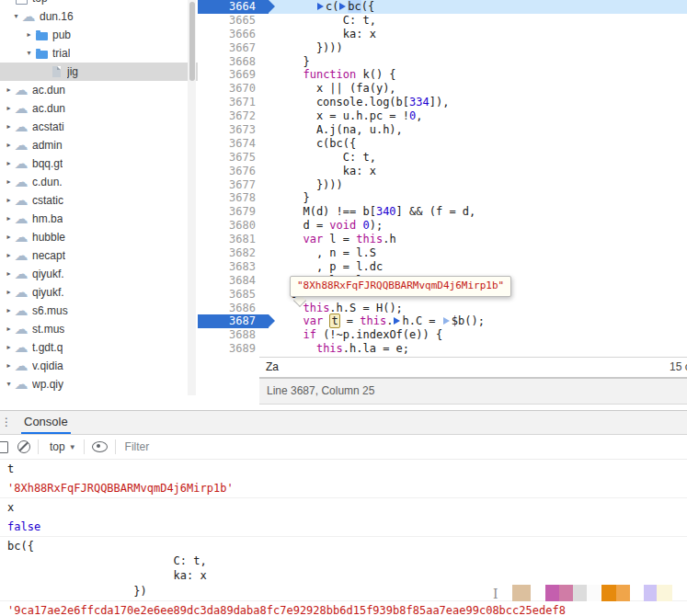 The image size is (687, 616). I want to click on line-number: 3667, so click(234, 48).